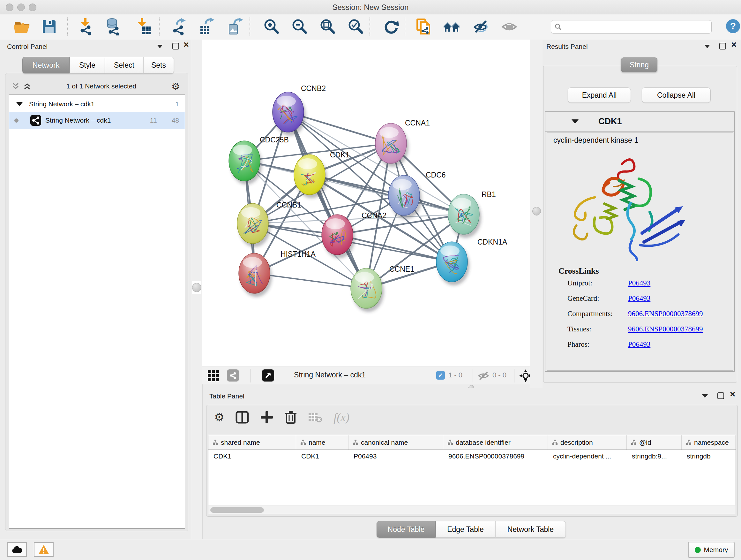 Image resolution: width=741 pixels, height=560 pixels. I want to click on table-panel-close-icon: ✕, so click(733, 394).